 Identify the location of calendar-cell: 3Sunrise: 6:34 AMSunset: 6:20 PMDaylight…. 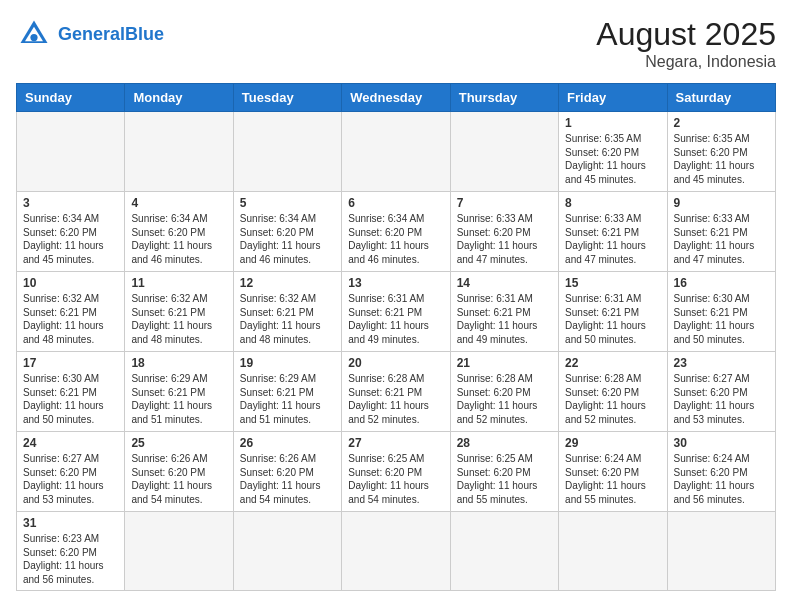
(71, 232).